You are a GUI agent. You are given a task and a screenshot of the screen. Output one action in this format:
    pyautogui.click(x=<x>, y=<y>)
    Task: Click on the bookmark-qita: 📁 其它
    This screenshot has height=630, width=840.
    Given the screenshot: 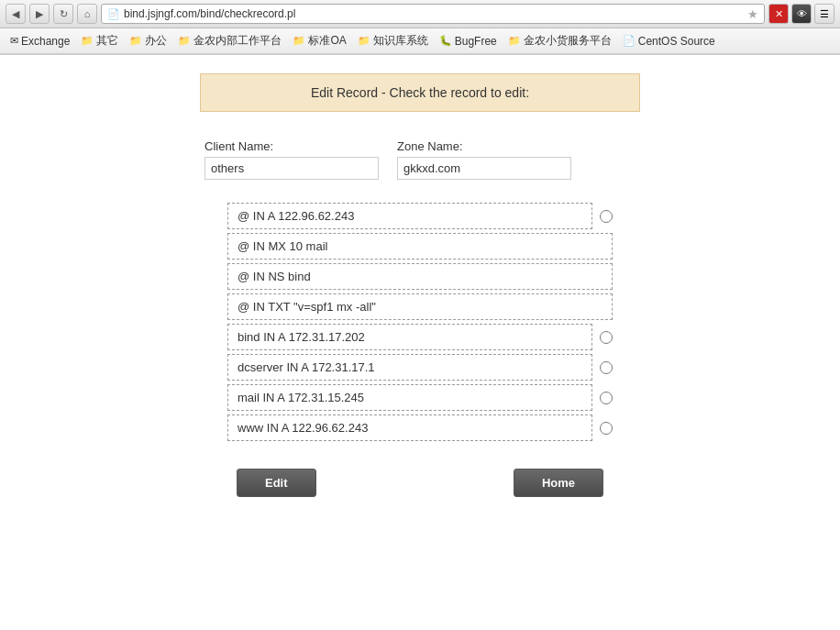 What is the action you would take?
    pyautogui.click(x=99, y=40)
    